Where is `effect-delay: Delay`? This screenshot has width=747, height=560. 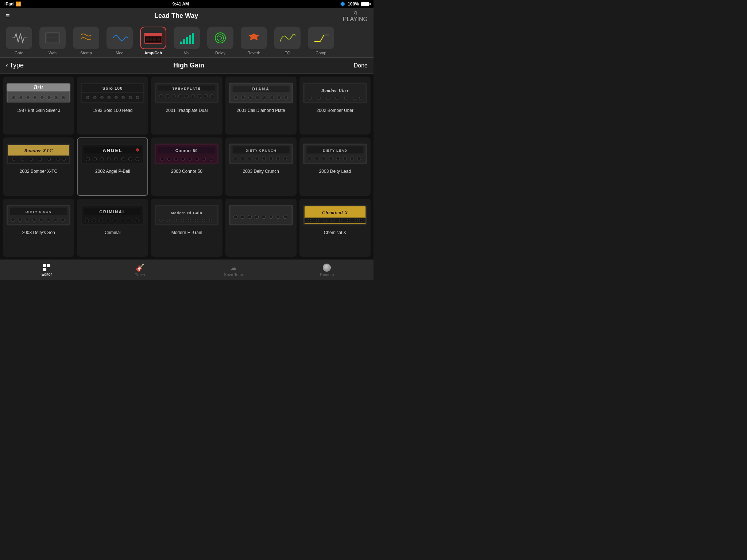 effect-delay: Delay is located at coordinates (220, 41).